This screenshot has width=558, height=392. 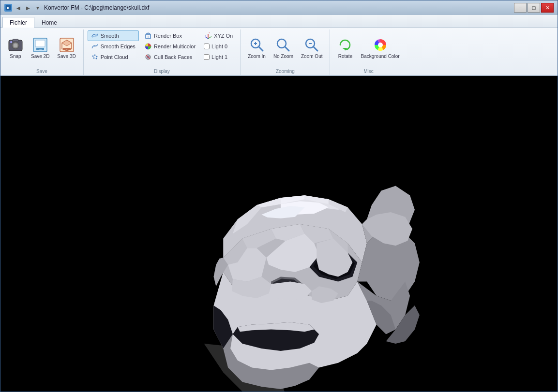 What do you see at coordinates (170, 46) in the screenshot?
I see `render-multicolor-button: Render Multicolor` at bounding box center [170, 46].